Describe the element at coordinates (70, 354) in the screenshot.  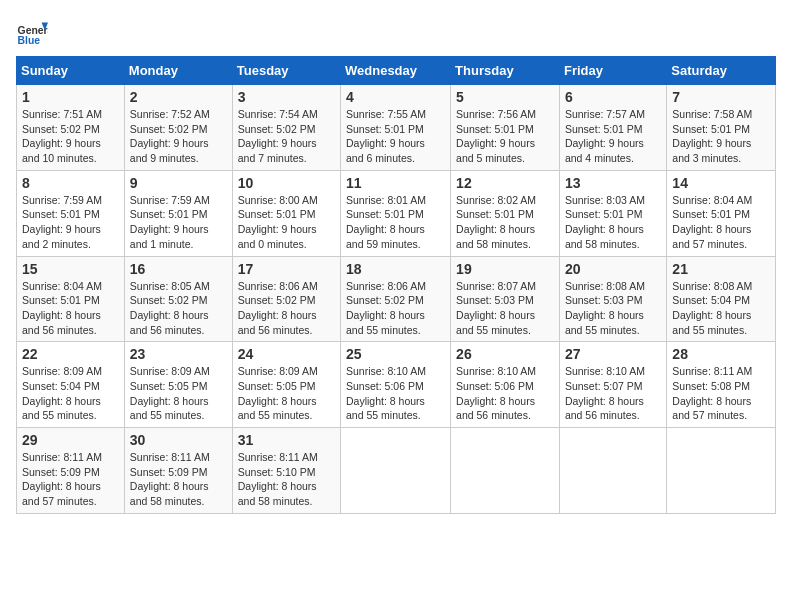
I see `day-number: 22` at that location.